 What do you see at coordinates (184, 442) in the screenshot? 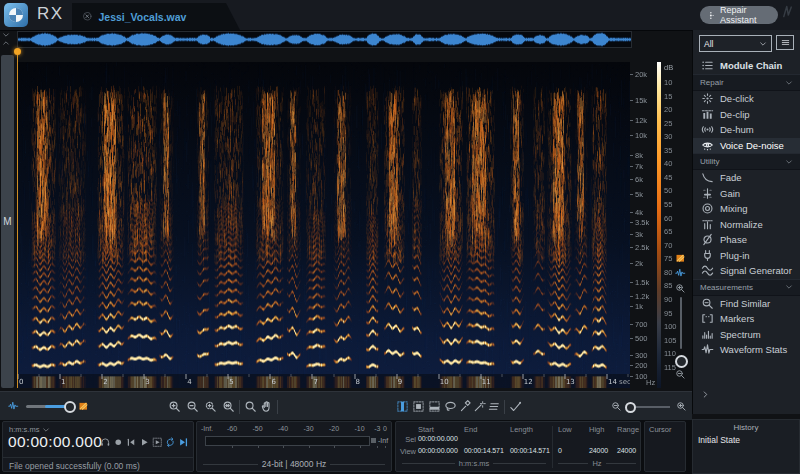
I see `play-to-end-button` at bounding box center [184, 442].